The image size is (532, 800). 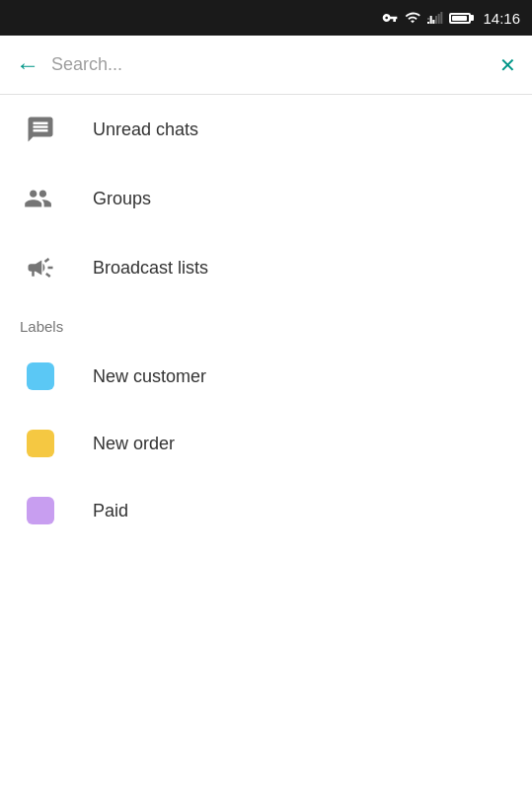 What do you see at coordinates (451, 18) in the screenshot?
I see `status-icons: 14:16` at bounding box center [451, 18].